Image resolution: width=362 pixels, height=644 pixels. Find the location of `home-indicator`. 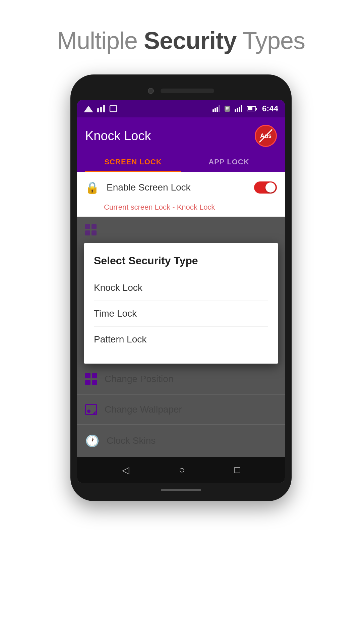

home-indicator is located at coordinates (181, 490).